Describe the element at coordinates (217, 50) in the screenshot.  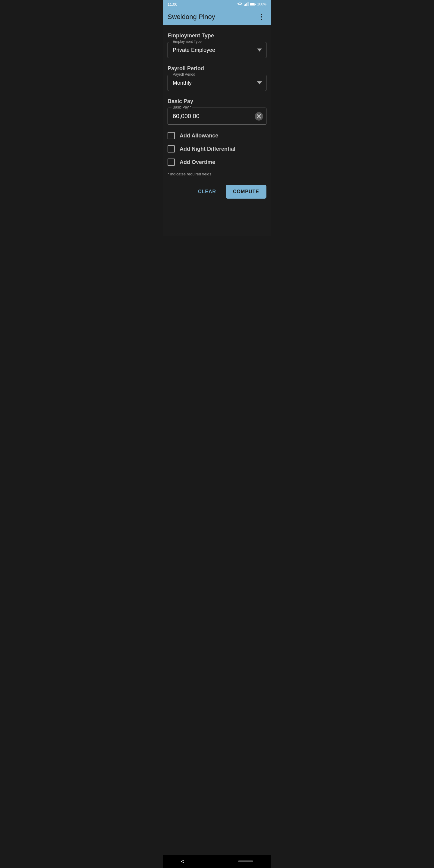
I see `employment-type-dropdown-container: Employment Type Private Employee Governm…` at that location.